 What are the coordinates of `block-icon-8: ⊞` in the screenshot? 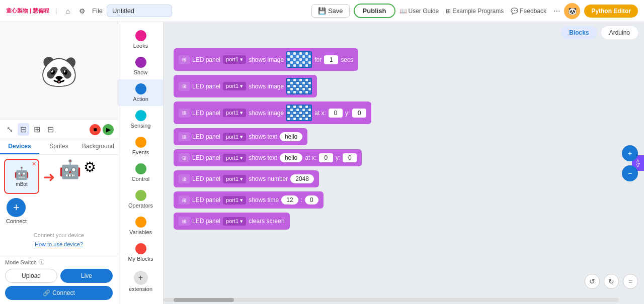 It's located at (184, 221).